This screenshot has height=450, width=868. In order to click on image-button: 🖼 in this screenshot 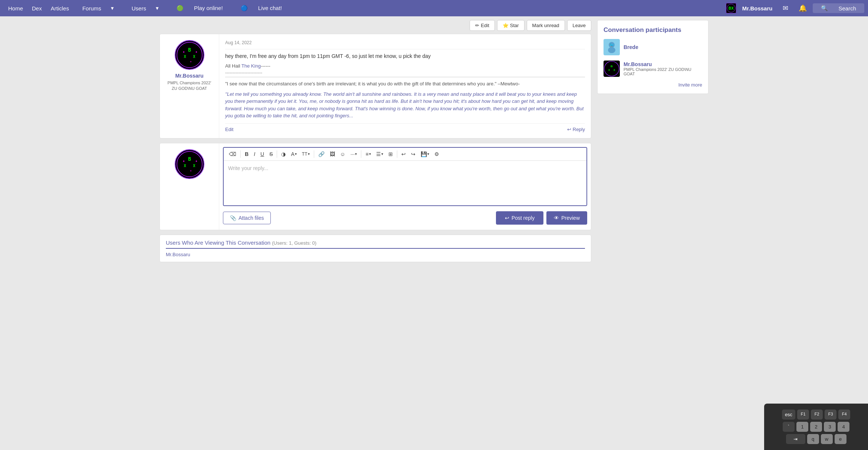, I will do `click(332, 154)`.